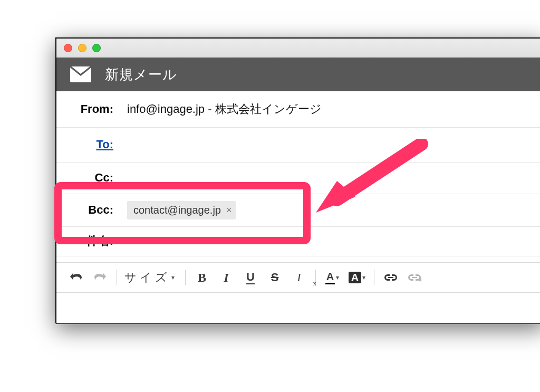 Image resolution: width=540 pixels, height=392 pixels. What do you see at coordinates (333, 178) in the screenshot?
I see `cc-input` at bounding box center [333, 178].